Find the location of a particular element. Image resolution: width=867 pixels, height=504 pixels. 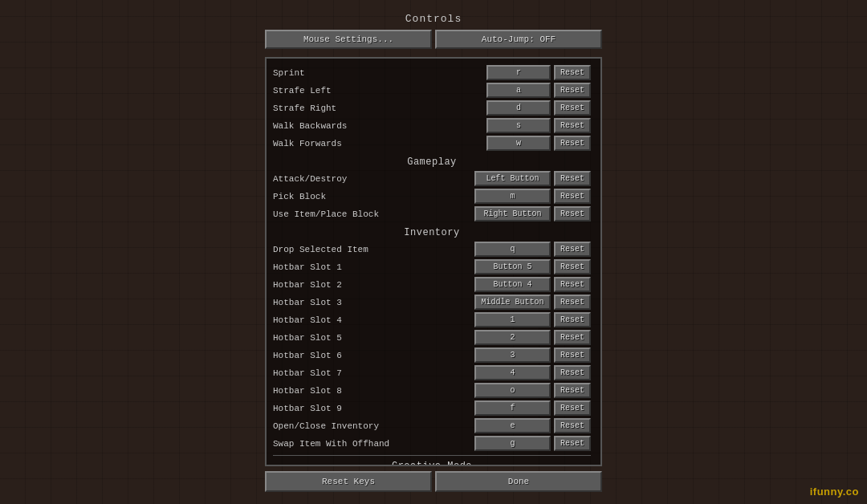

creative-divider is located at coordinates (432, 456).